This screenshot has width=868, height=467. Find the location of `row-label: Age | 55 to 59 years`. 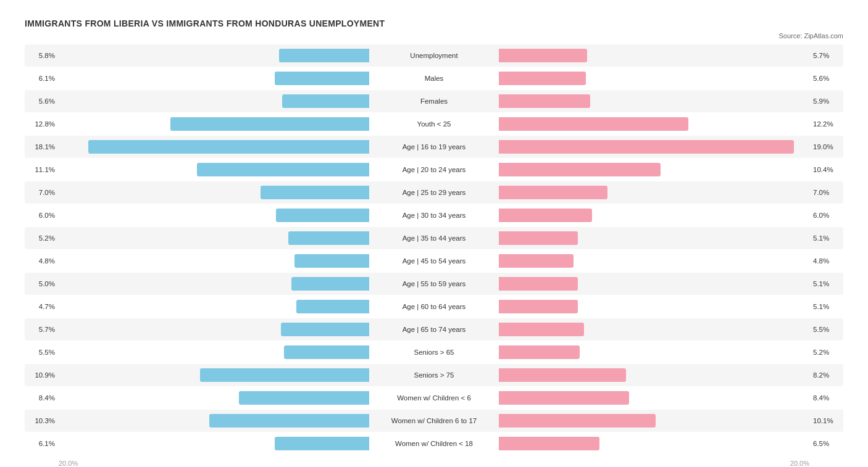

row-label: Age | 55 to 59 years is located at coordinates (434, 284).